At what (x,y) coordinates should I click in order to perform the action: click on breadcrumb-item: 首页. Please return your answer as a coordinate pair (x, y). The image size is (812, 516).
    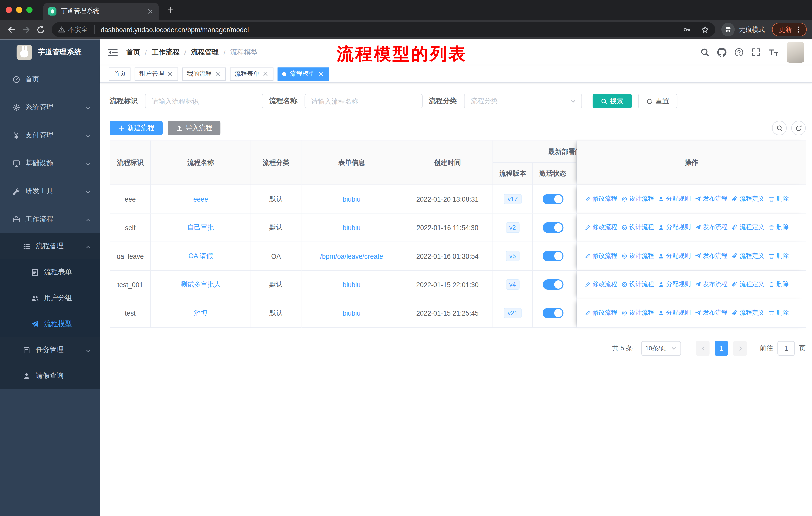
    Looking at the image, I should click on (134, 52).